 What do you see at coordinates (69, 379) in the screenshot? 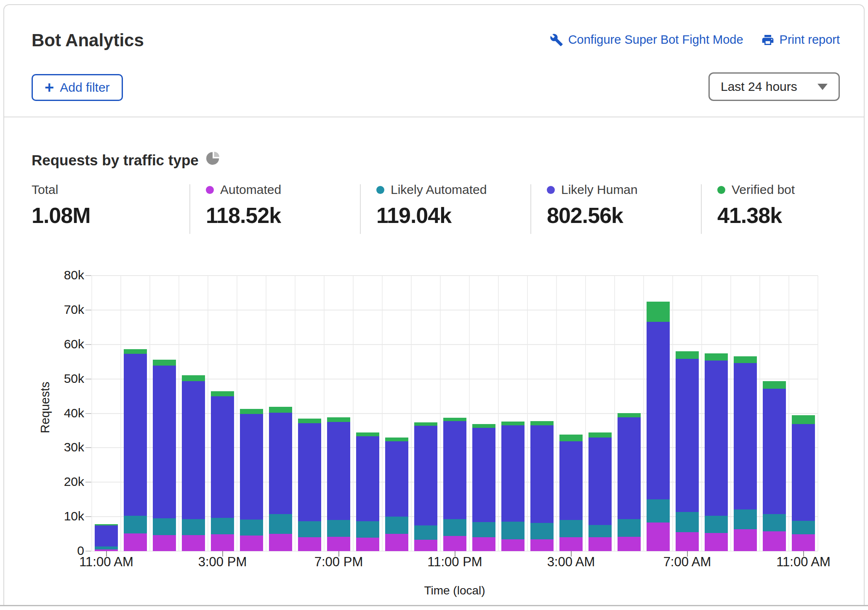
I see `y-axis-tick-label: 50k` at bounding box center [69, 379].